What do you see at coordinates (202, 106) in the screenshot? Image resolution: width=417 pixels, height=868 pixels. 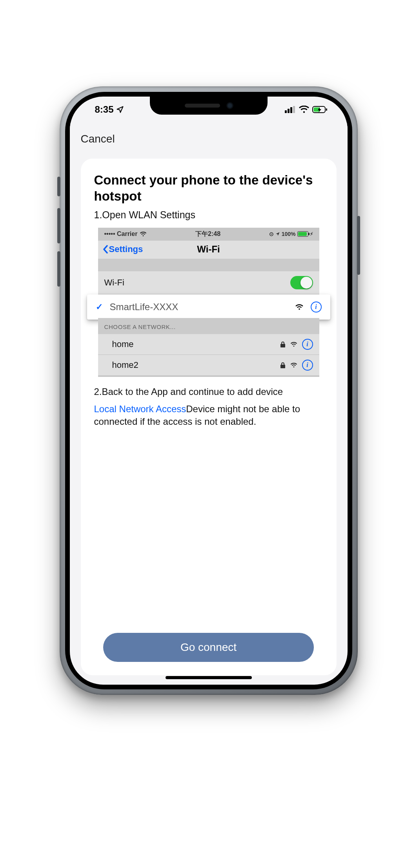 I see `earpiece-speaker` at bounding box center [202, 106].